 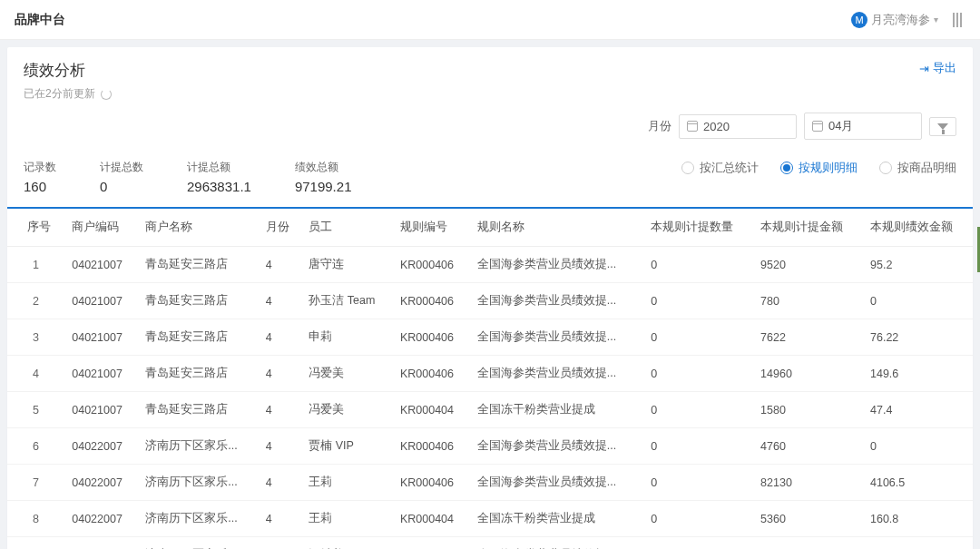 What do you see at coordinates (490, 20) in the screenshot?
I see `top-bar: 品牌中台 M 月亮湾海参 ▾` at bounding box center [490, 20].